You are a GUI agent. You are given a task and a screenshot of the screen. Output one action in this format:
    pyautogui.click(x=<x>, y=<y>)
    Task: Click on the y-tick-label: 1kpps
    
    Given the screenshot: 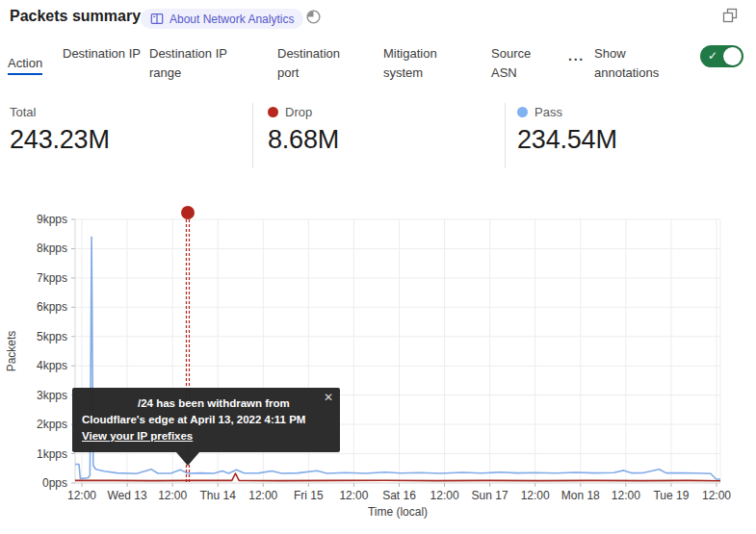 What is the action you would take?
    pyautogui.click(x=52, y=454)
    